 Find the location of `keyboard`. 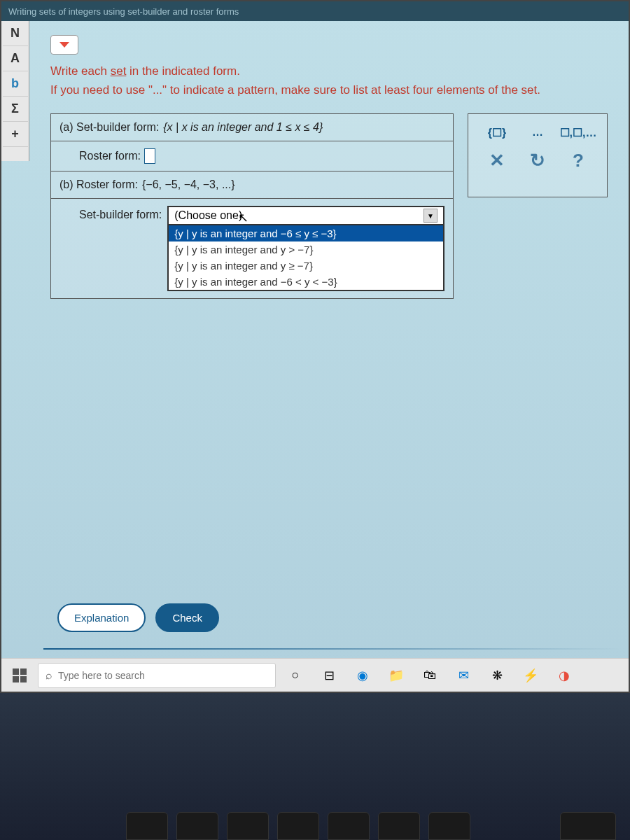

keyboard is located at coordinates (315, 822).